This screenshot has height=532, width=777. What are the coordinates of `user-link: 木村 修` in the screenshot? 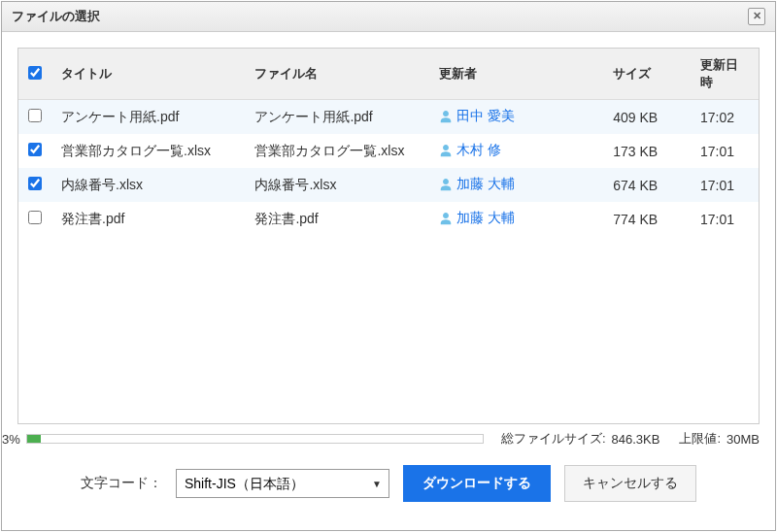 It's located at (470, 150).